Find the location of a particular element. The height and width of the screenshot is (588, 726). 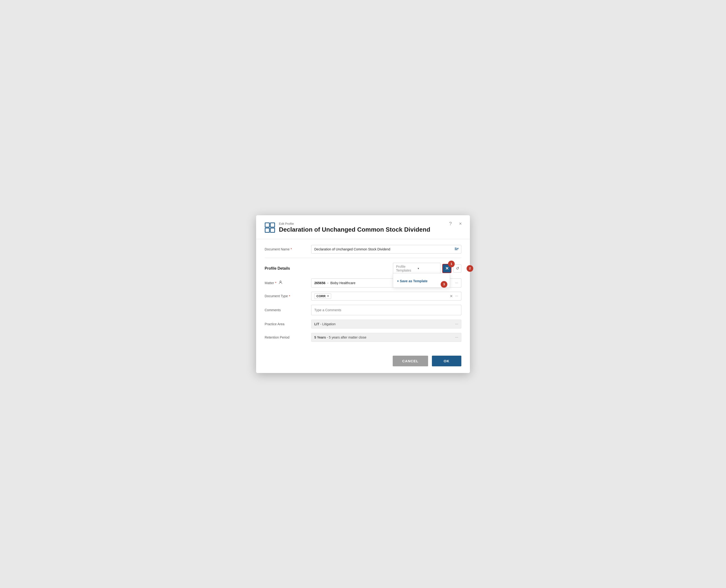

badge-2: 2 is located at coordinates (470, 268).